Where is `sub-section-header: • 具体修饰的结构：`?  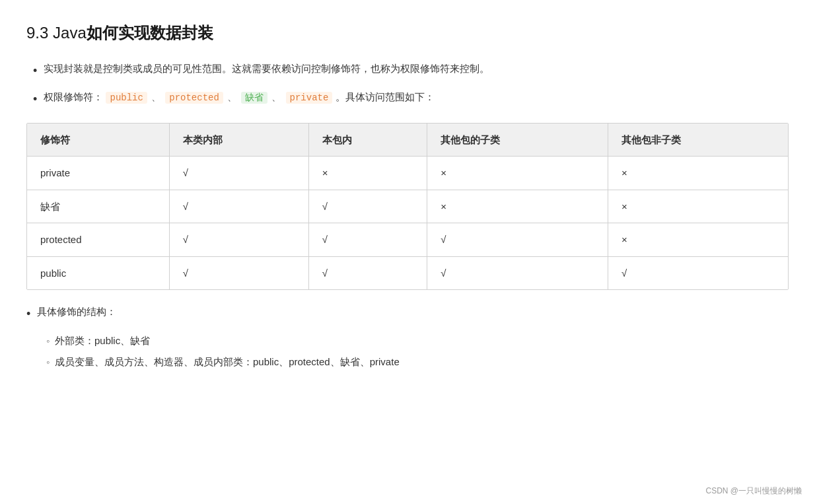
sub-section-header: • 具体修饰的结构： is located at coordinates (408, 314).